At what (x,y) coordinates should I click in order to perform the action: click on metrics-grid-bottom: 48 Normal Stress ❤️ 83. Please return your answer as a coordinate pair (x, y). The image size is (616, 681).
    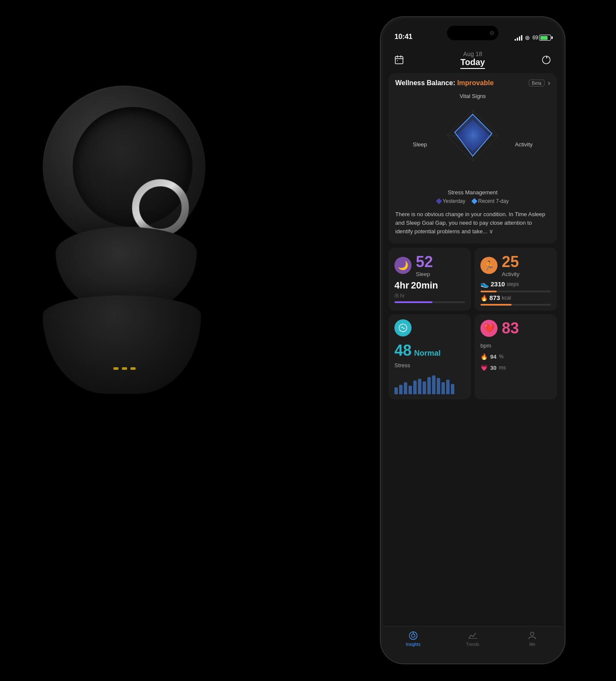
    Looking at the image, I should click on (473, 357).